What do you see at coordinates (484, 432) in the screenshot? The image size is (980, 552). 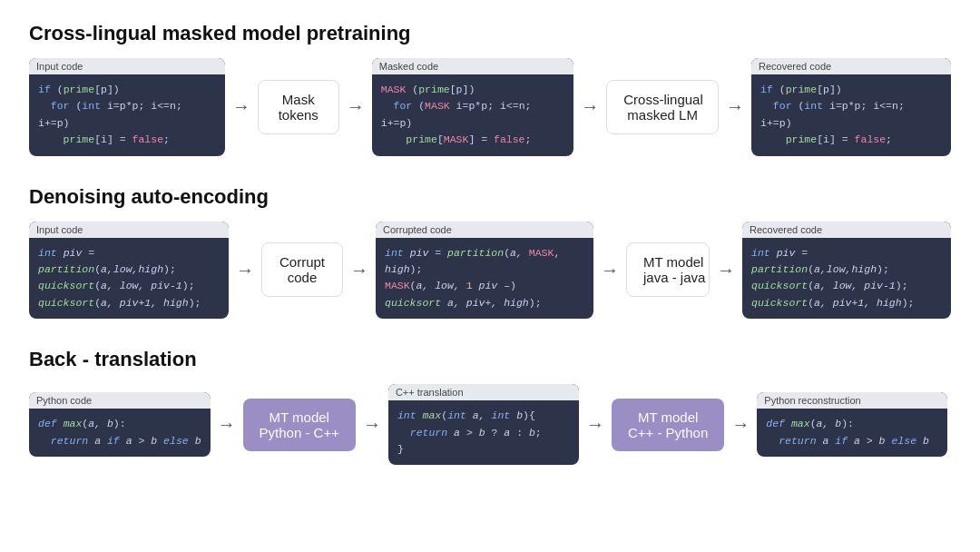 I see `bt-cpp-code: int max(int a, int b){ return a > b ? a …` at bounding box center [484, 432].